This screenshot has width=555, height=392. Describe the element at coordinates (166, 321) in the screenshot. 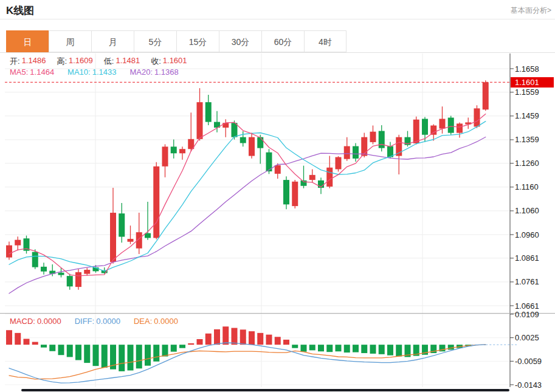

I see `dea-value: 0.0000` at that location.